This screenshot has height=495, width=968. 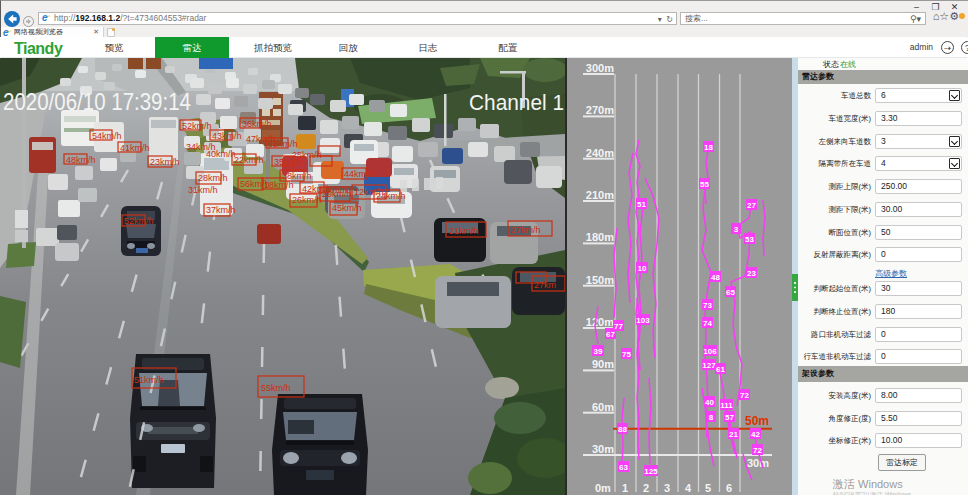 What do you see at coordinates (622, 430) in the screenshot?
I see `svg-text: 88` at bounding box center [622, 430].